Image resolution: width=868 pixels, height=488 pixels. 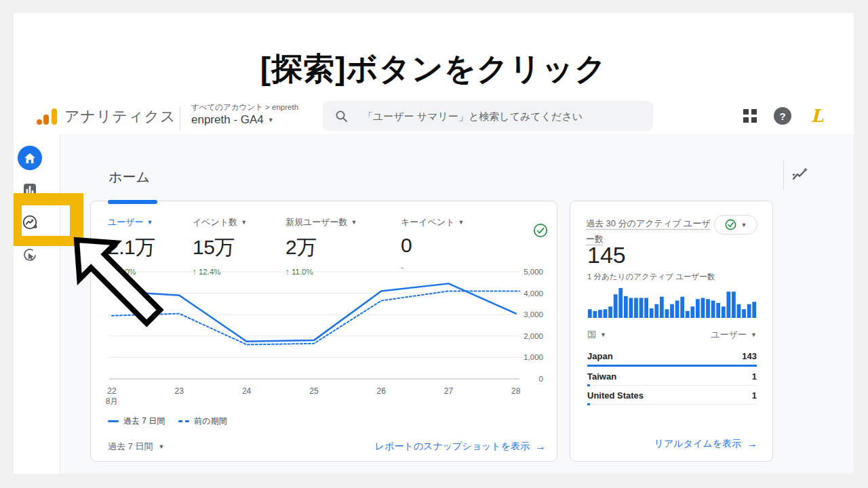 I want to click on reports-icon, so click(x=30, y=190).